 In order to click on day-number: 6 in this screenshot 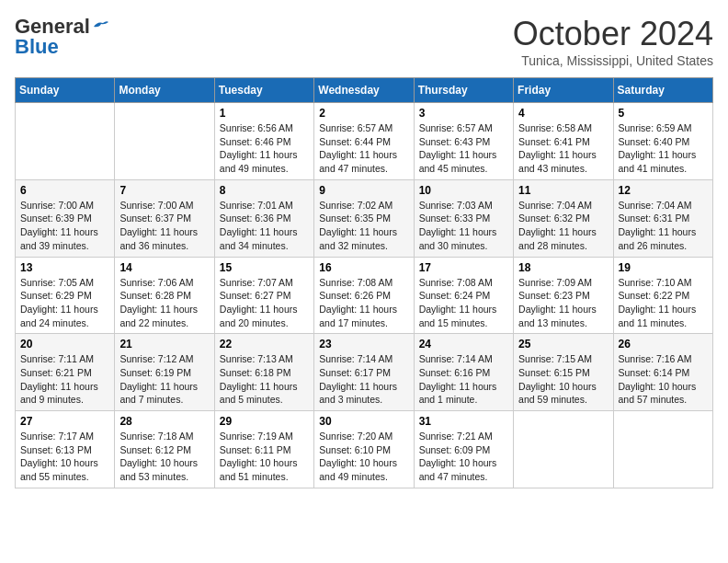, I will do `click(64, 190)`.